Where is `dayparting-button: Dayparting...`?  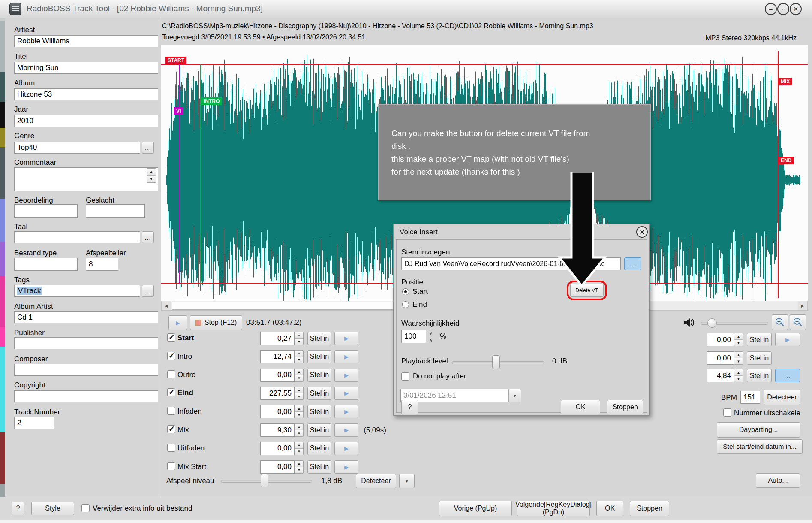
dayparting-button: Dayparting... is located at coordinates (758, 430).